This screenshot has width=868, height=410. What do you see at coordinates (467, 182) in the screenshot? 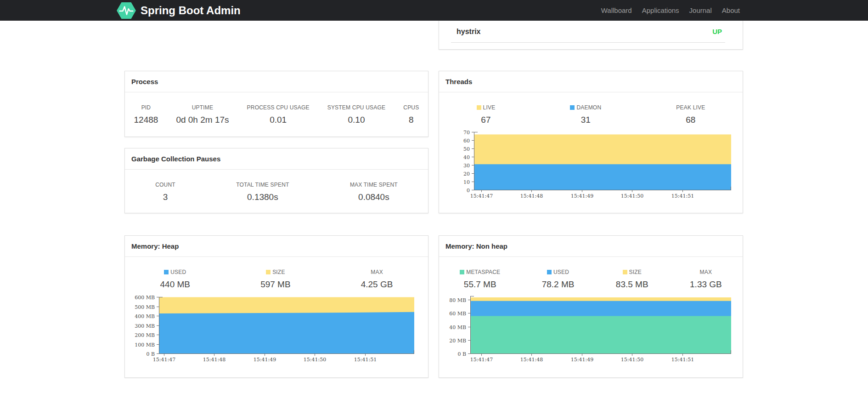
I see `svg-text: 10` at bounding box center [467, 182].